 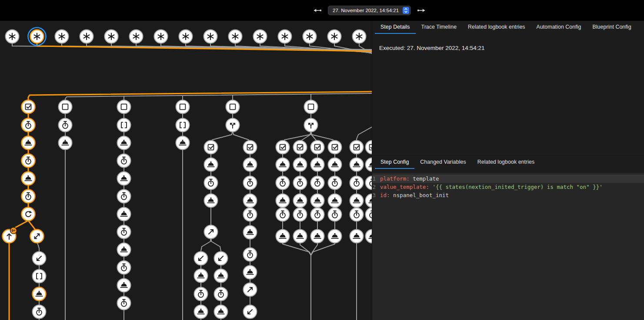 What do you see at coordinates (317, 10) in the screenshot?
I see `previous-trace-button` at bounding box center [317, 10].